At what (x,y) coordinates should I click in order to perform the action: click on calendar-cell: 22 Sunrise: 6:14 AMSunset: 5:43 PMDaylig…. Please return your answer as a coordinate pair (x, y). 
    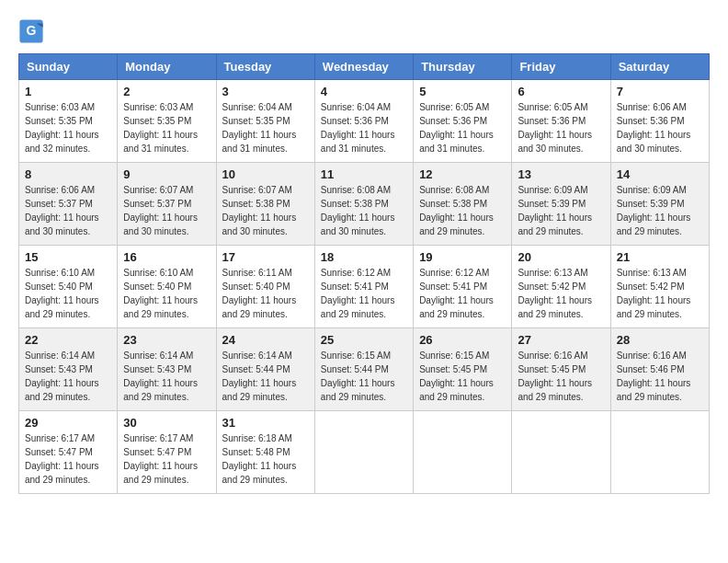
    Looking at the image, I should click on (68, 370).